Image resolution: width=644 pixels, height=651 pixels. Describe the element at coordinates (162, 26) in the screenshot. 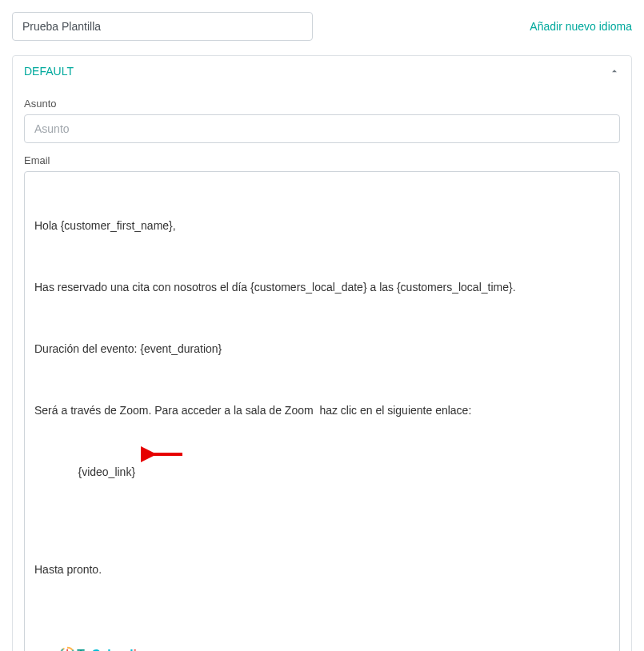

I see `template-name-input` at that location.